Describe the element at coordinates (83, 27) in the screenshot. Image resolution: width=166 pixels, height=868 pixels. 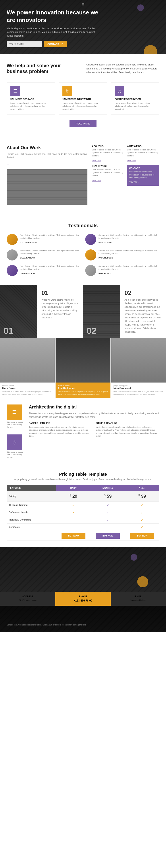
I see `hero-section: ☰ We power innovation because we are inn…` at that location.